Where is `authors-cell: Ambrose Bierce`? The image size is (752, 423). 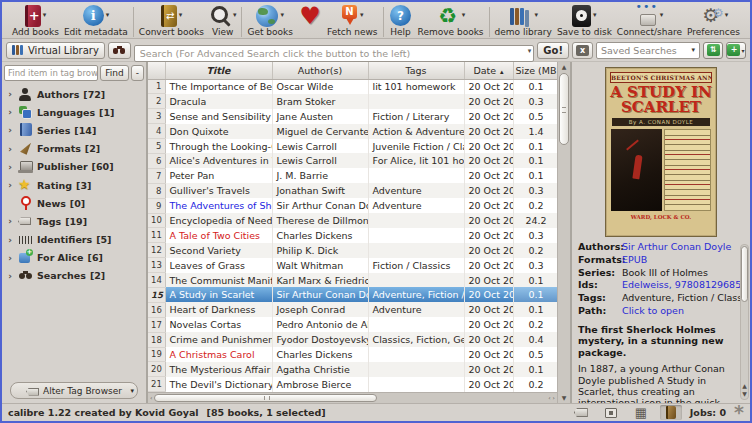 authors-cell: Ambrose Bierce is located at coordinates (320, 384).